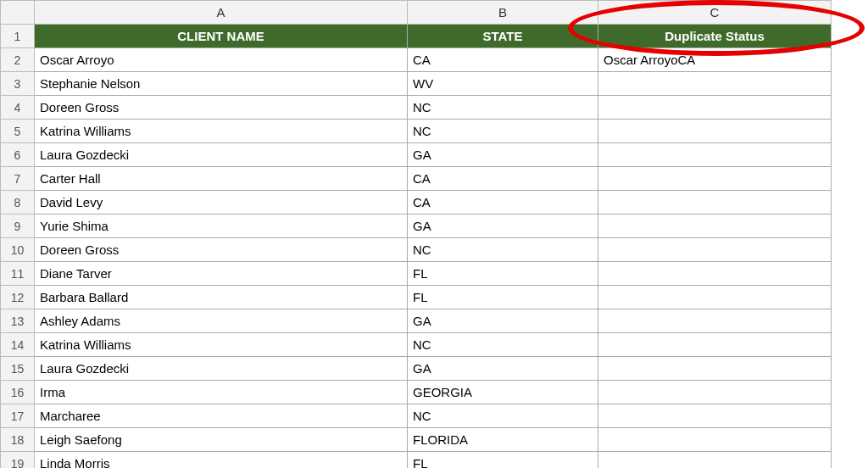  Describe the element at coordinates (221, 416) in the screenshot. I see `cell-client-name: Marcharee` at that location.